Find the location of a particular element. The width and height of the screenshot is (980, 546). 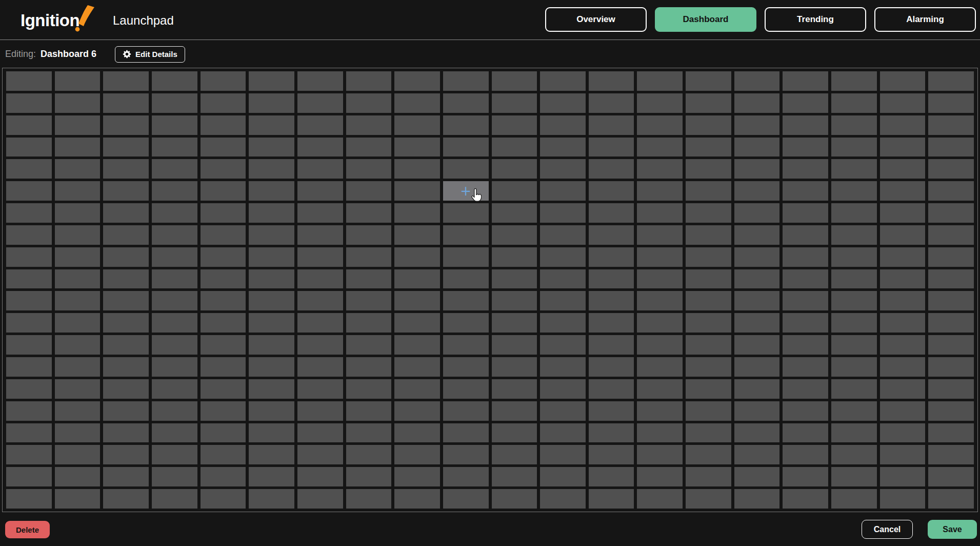

save-button: Save is located at coordinates (952, 530).